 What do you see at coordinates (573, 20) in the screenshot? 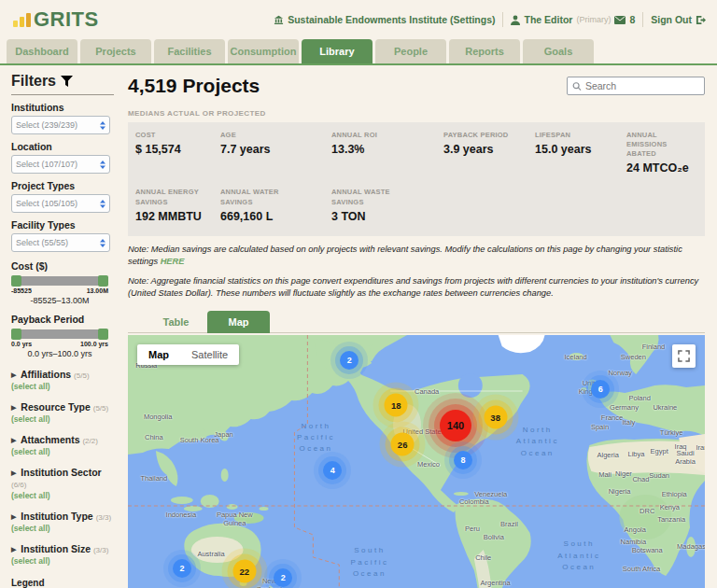
I see `user-menu: The Editor (Primary) 8` at bounding box center [573, 20].